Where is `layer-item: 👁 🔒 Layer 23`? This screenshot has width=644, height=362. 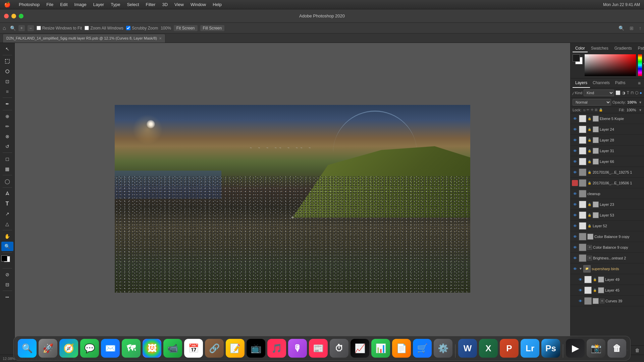 layer-item: 👁 🔒 Layer 23 is located at coordinates (607, 204).